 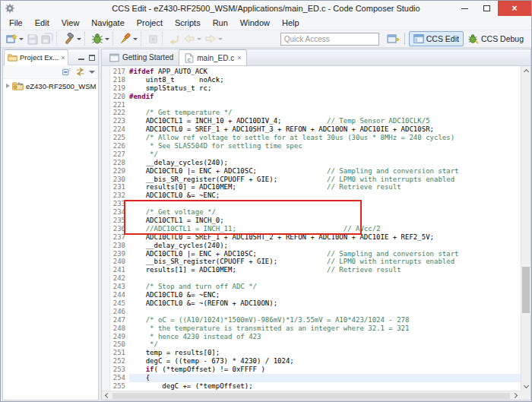 What do you see at coordinates (325, 369) in the screenshot?
I see `code-line-253: if( (*tempOffset) != 0xFFFF )` at bounding box center [325, 369].